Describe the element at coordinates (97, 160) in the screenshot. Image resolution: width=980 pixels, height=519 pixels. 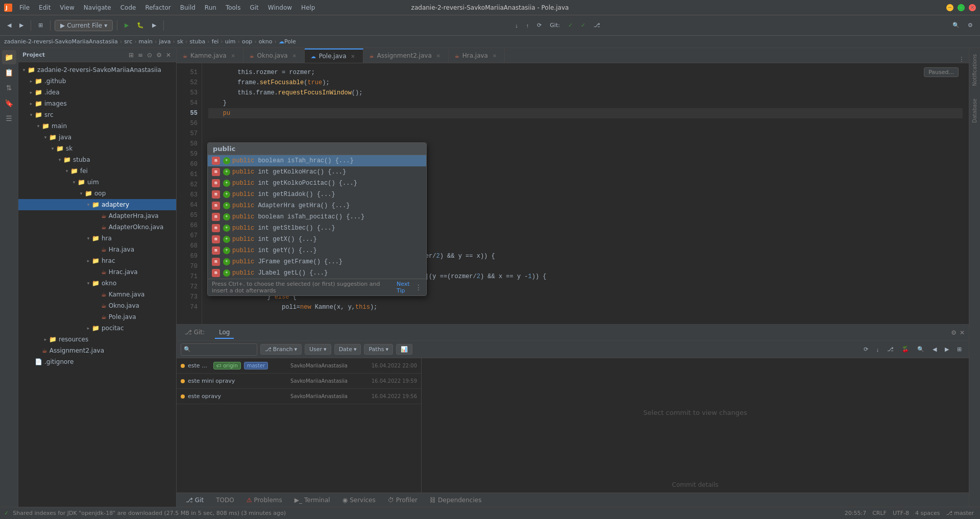
I see `list-item: 📁 stuba` at that location.